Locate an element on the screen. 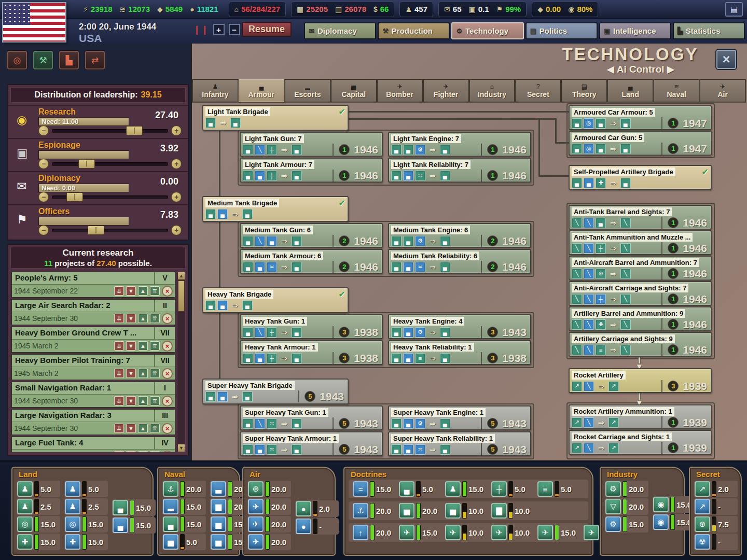 The image size is (747, 560). tech-box: Light Tank Brigade✔▄⇒▄ is located at coordinates (275, 118).